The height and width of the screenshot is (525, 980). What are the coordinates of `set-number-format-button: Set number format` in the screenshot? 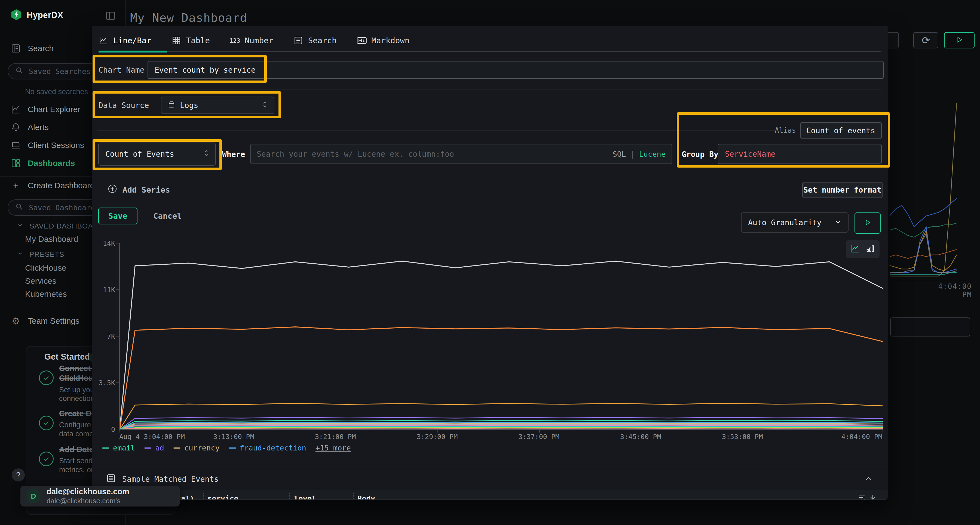 It's located at (842, 190).